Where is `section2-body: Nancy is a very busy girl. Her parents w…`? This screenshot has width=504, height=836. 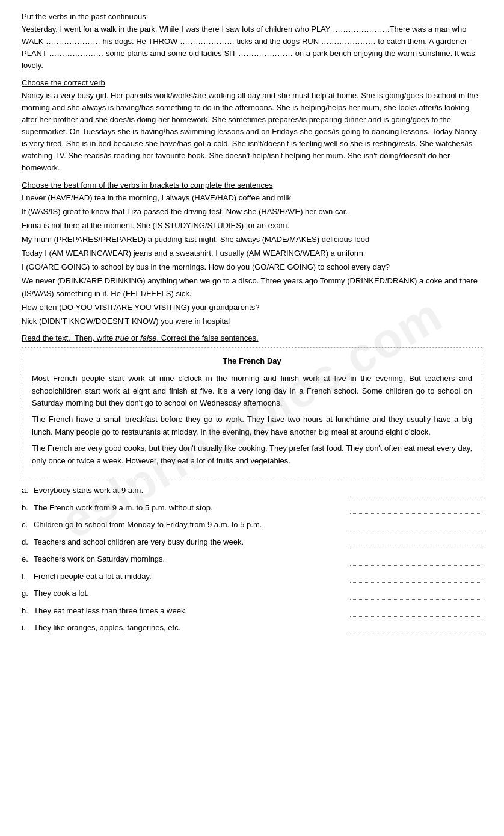
section2-body: Nancy is a very busy girl. Her parents w… is located at coordinates (252, 132).